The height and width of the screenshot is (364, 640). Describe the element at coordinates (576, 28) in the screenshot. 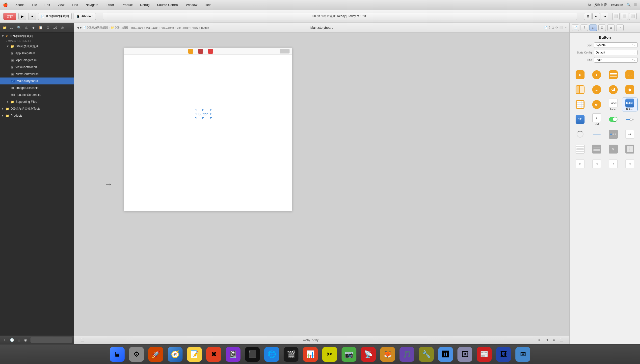

I see `file-inspector-btn: 📄` at that location.